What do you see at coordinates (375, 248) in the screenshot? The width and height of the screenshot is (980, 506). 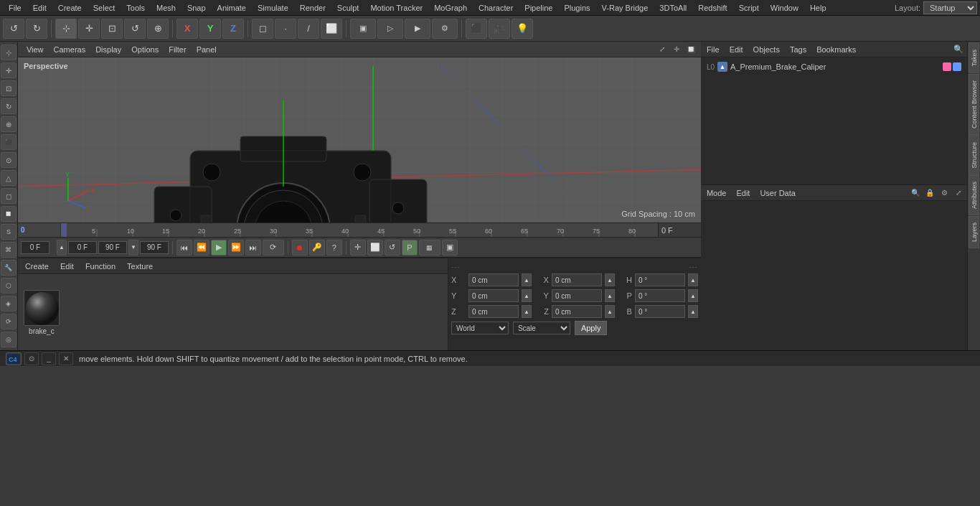 I see `pb-tool2: ⬜` at bounding box center [375, 248].